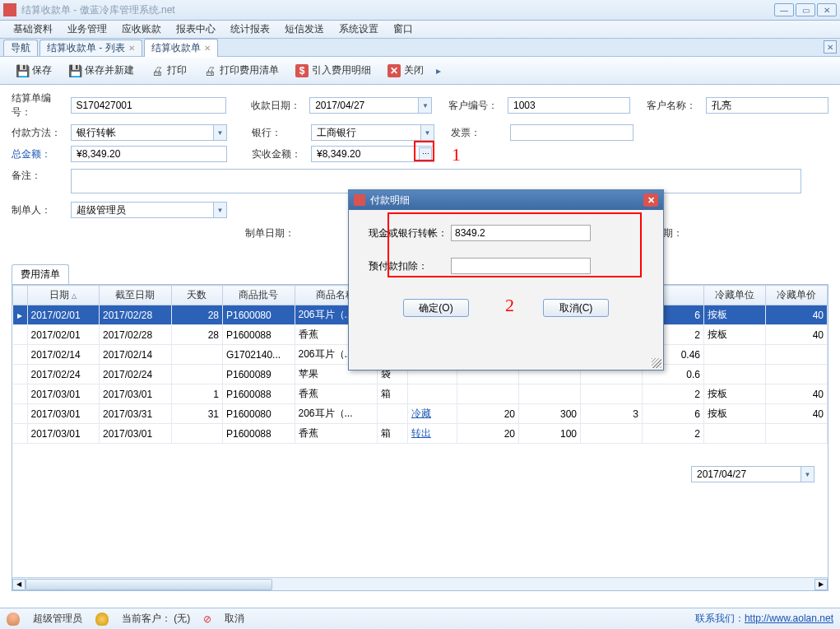 Image resolution: width=840 pixels, height=629 pixels. Describe the element at coordinates (360, 200) in the screenshot. I see `dialog-icon` at that location.